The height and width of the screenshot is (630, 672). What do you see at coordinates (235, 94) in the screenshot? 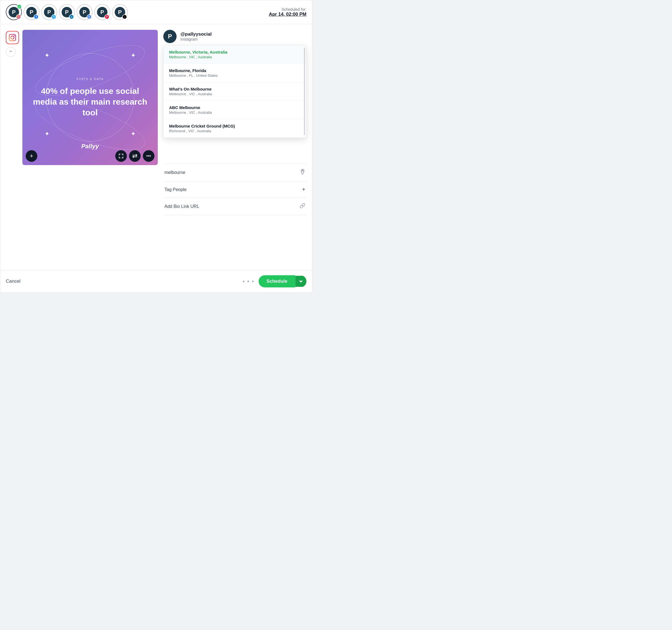
I see `item-sub-2: Melbourne , VIC , Australia` at bounding box center [235, 94].